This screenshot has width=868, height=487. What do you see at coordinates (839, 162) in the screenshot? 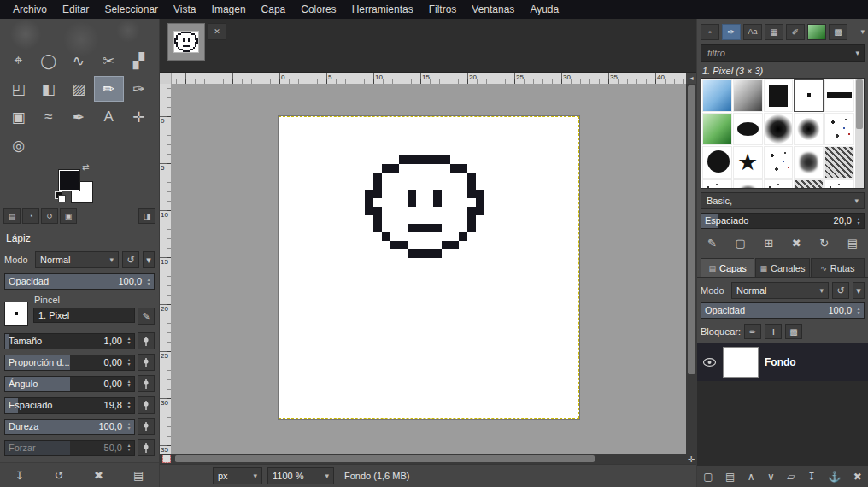
I see `brush-texture` at bounding box center [839, 162].